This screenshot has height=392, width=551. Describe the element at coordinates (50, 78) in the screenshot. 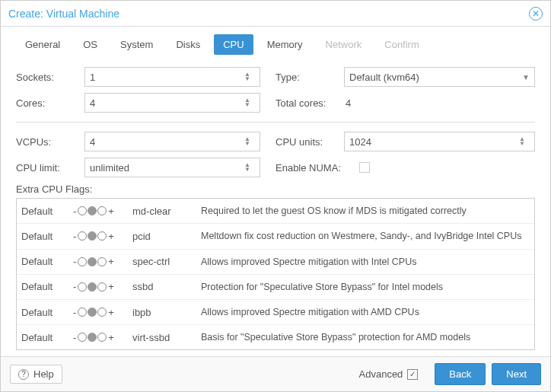

I see `sockets-label: Sockets:` at that location.